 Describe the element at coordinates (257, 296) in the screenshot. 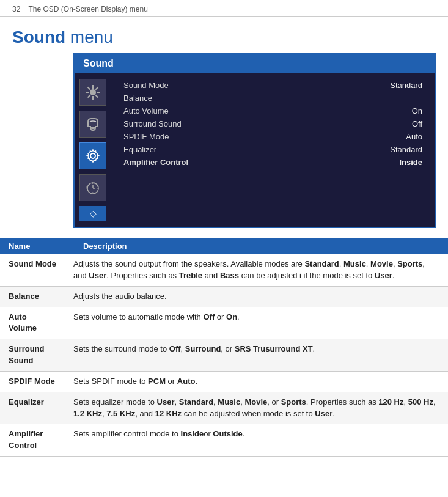

I see `row-desc-balance: Adjusts the audio balance.` at that location.